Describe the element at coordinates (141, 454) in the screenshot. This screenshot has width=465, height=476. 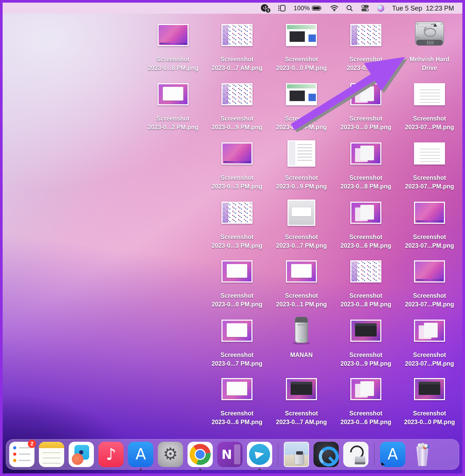
I see `dock-app-store-icon` at that location.